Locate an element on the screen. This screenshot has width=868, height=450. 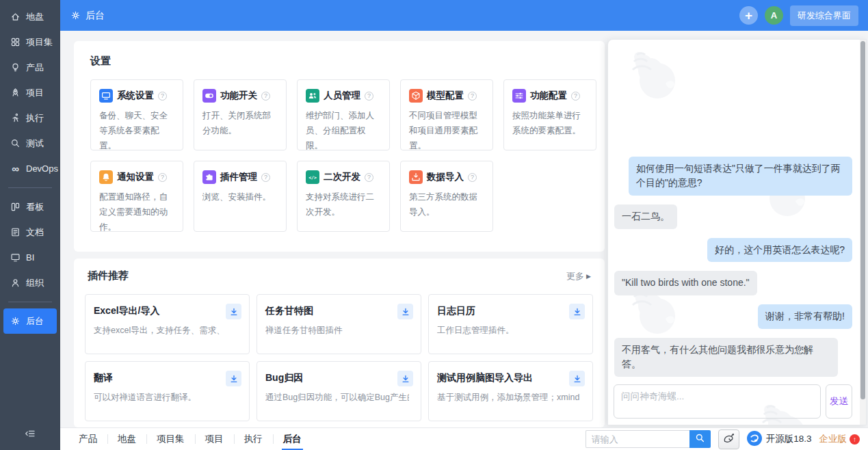
settings-card-desc: 打开、关闭系统部分功能。 is located at coordinates (241, 124).